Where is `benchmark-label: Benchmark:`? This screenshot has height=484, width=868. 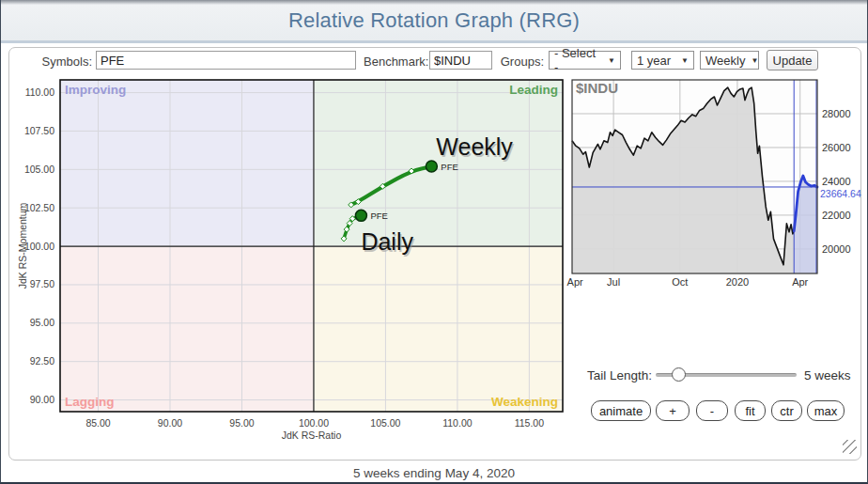 benchmark-label: Benchmark: is located at coordinates (395, 62).